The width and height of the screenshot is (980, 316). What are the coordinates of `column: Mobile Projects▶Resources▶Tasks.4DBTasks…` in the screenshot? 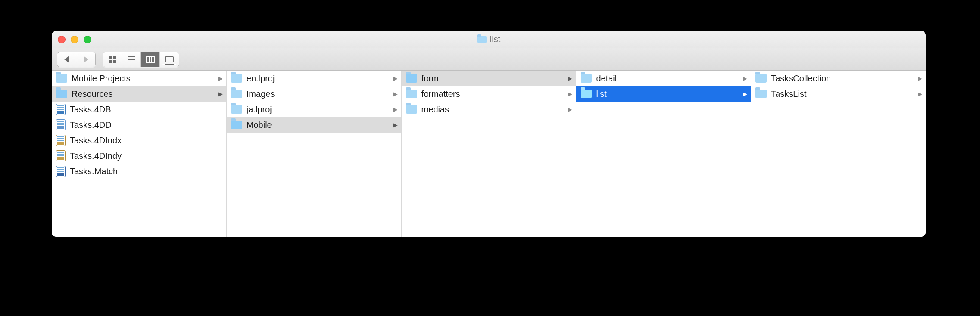 It's located at (139, 154).